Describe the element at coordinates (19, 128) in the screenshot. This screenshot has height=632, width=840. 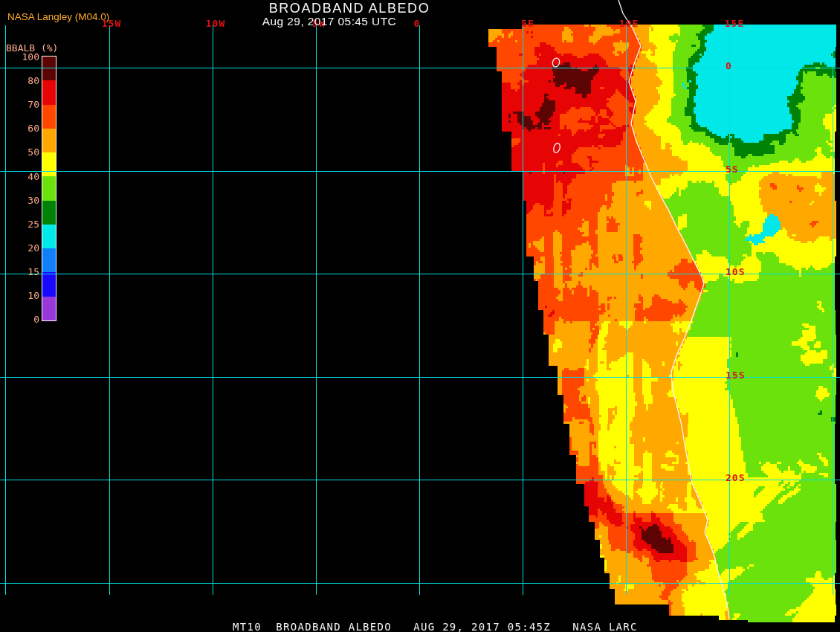
I see `colorbar-tick: 60` at that location.